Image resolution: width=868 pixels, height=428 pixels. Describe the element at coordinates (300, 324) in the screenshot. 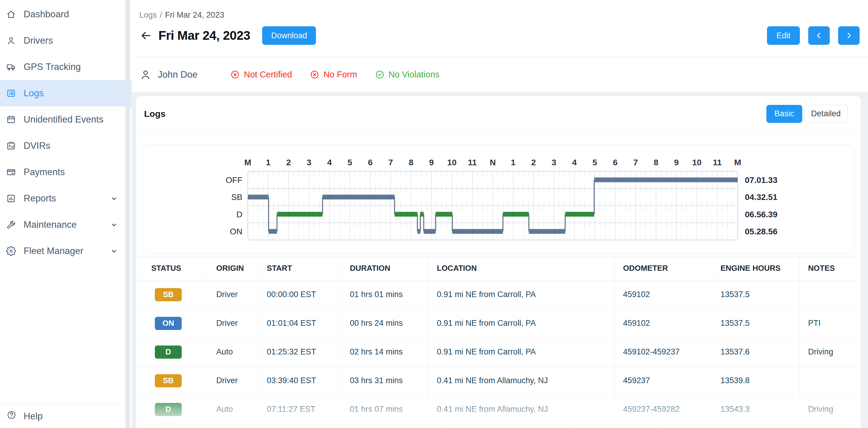

I see `start-cell: 01:01:04 EST` at that location.